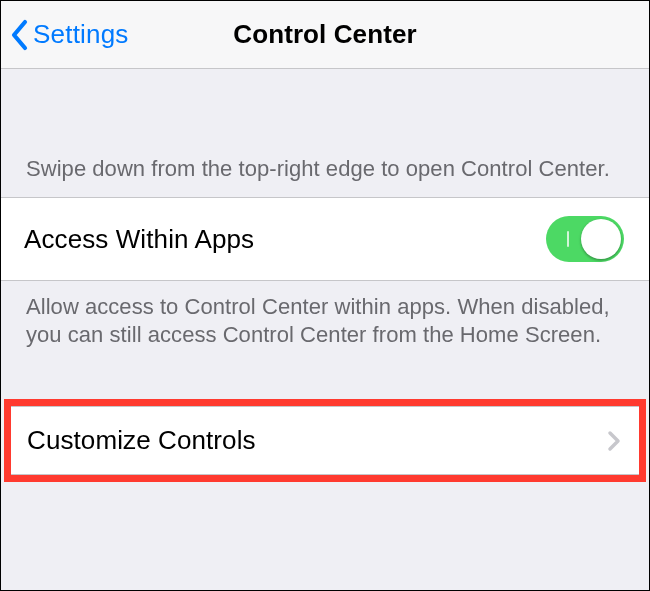  I want to click on chevron-right-icon, so click(614, 441).